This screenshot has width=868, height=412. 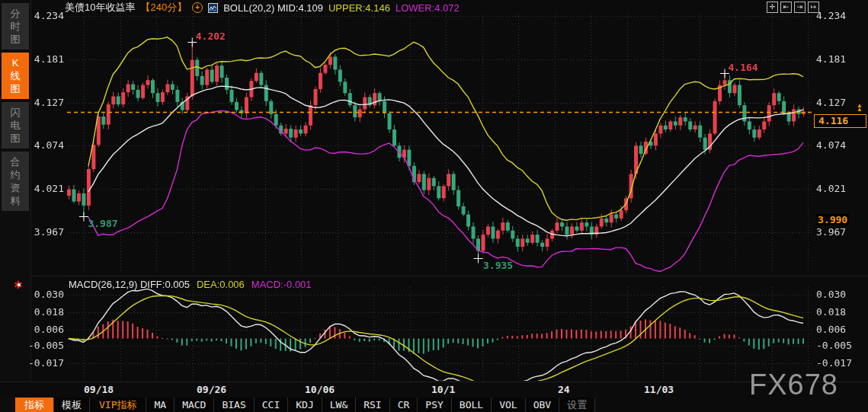 What do you see at coordinates (213, 8) in the screenshot?
I see `mini-chart-icon` at bounding box center [213, 8].